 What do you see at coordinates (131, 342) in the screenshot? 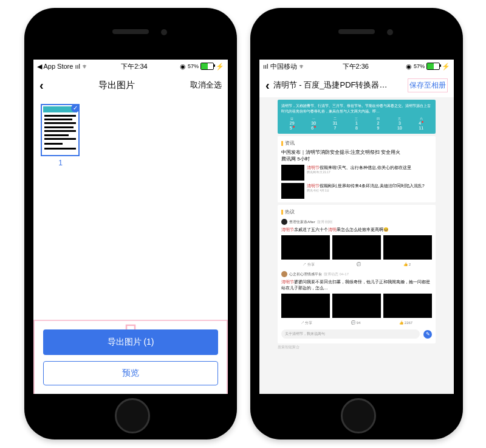
I see `export-button: 导出图片 (1)` at bounding box center [131, 342].